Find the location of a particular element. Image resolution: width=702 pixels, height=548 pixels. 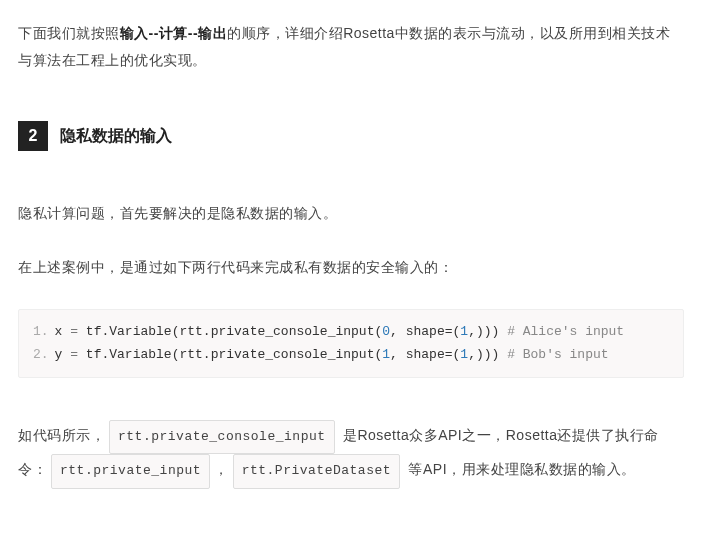

inline-code-3: rtt.PrivateDataset is located at coordinates (316, 472).